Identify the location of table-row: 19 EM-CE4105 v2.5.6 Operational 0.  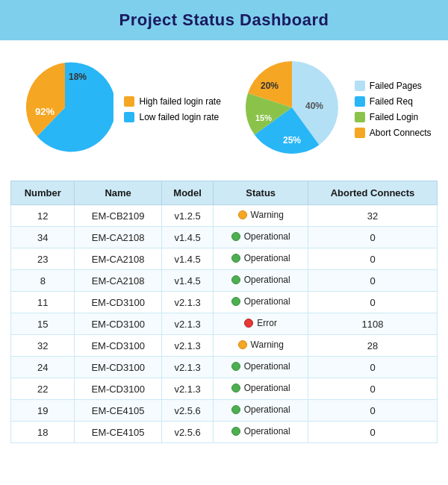
(224, 410).